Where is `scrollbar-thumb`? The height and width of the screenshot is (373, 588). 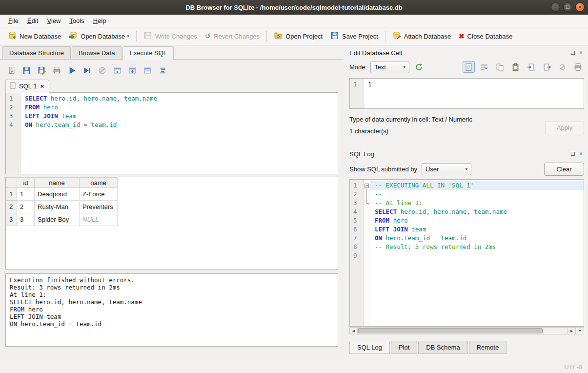 scrollbar-thumb is located at coordinates (450, 331).